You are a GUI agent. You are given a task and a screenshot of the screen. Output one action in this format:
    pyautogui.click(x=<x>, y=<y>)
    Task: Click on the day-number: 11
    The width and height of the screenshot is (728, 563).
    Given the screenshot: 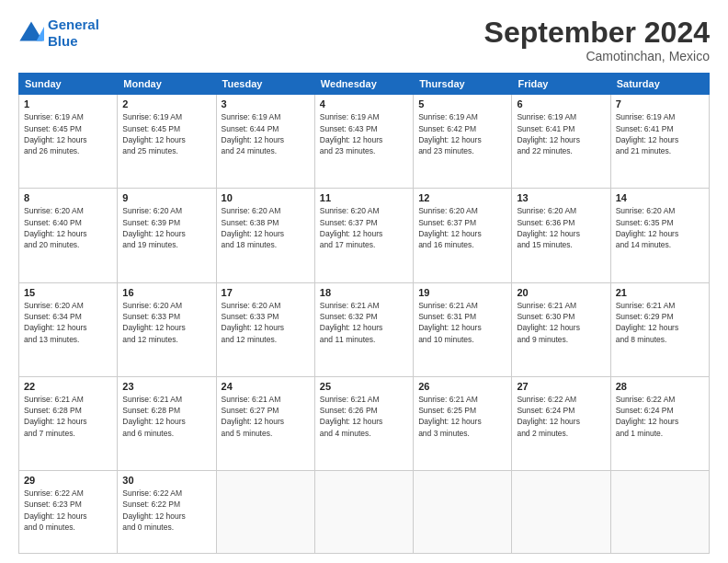 What is the action you would take?
    pyautogui.click(x=364, y=198)
    